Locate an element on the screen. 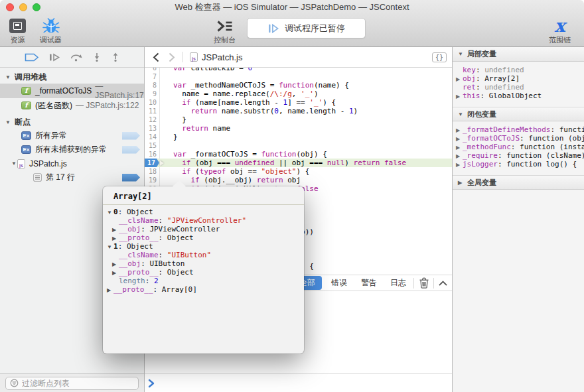 The width and height of the screenshot is (584, 392). popover-property-row: ▼1: Object is located at coordinates (203, 247).